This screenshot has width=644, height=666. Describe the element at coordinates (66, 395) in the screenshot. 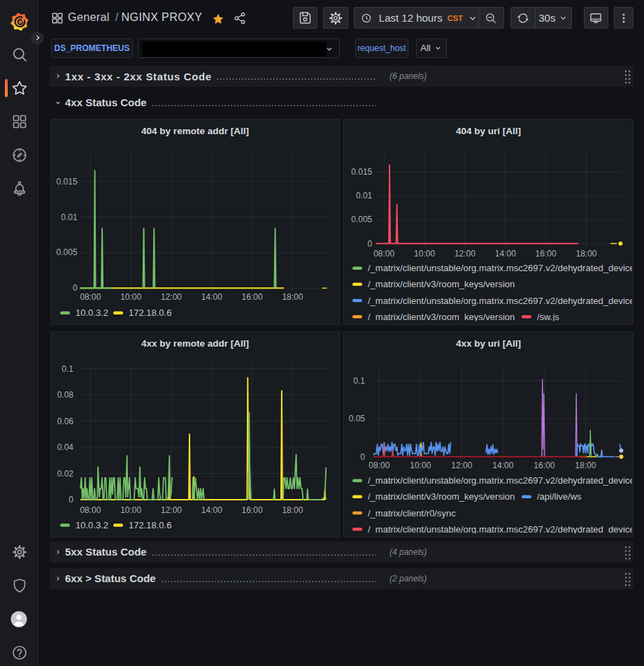

I see `svg-text: 0.08` at that location.